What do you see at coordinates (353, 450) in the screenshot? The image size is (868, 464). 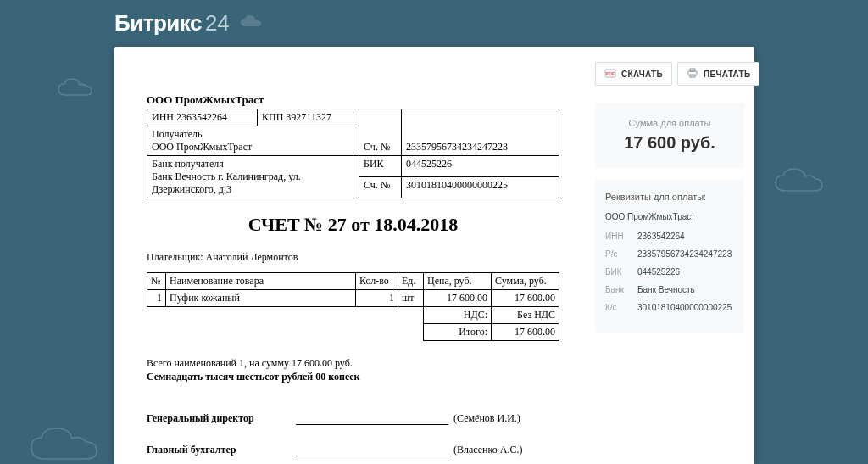 I see `signature-accountant: Главный бухгалтер (Власенко А.С.)` at bounding box center [353, 450].